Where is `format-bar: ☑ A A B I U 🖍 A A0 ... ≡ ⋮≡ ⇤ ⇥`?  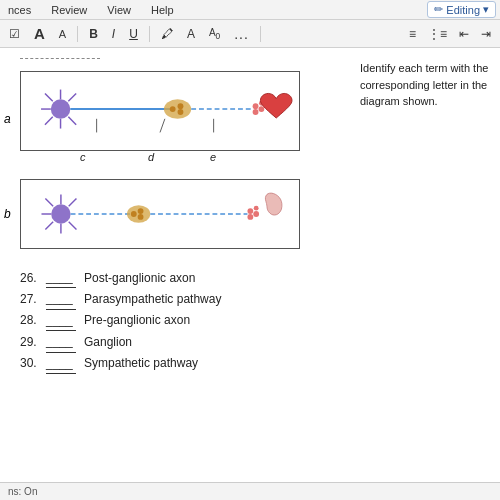 format-bar: ☑ A A B I U 🖍 A A0 ... ≡ ⋮≡ ⇤ ⇥ is located at coordinates (250, 34).